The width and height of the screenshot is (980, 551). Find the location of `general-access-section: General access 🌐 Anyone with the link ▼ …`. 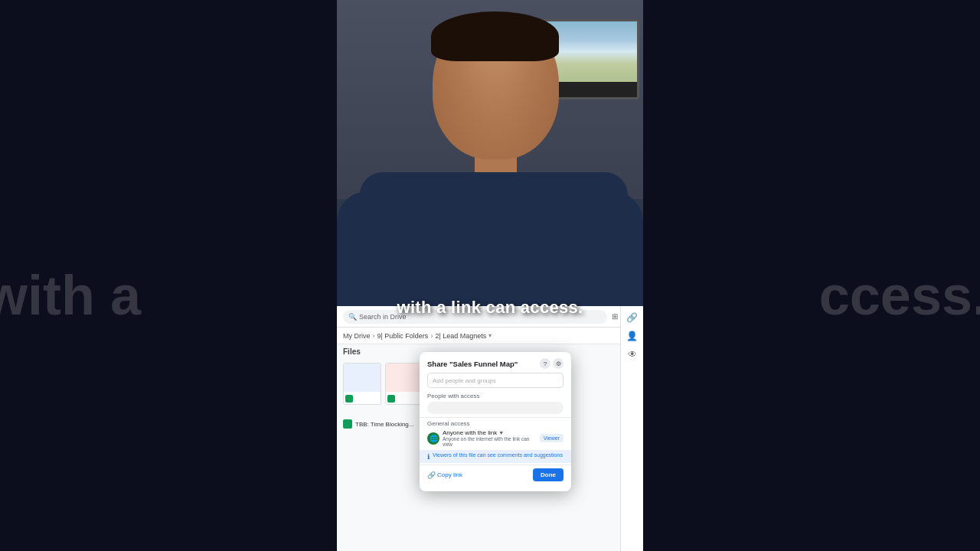

general-access-section: General access 🌐 Anyone with the link ▼ … is located at coordinates (495, 433).